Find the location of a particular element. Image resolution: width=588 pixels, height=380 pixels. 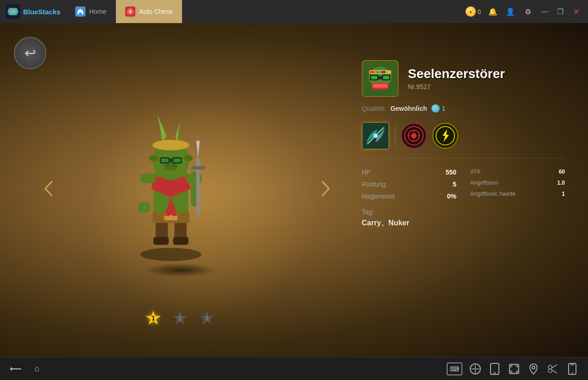

hero-header: Seelenzerstörer Nr.9527 is located at coordinates (463, 78).